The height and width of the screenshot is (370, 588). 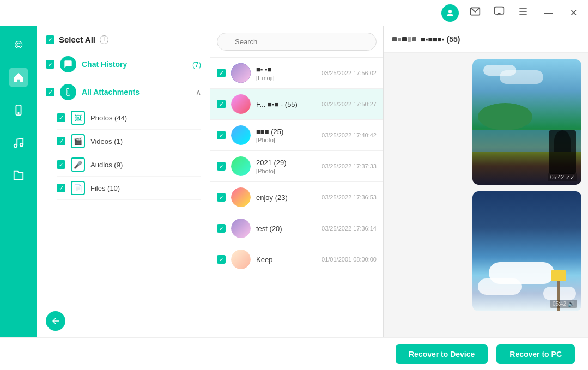 What do you see at coordinates (294, 354) in the screenshot?
I see `bottom-bar: Recover to Device Recover to PC` at bounding box center [294, 354].